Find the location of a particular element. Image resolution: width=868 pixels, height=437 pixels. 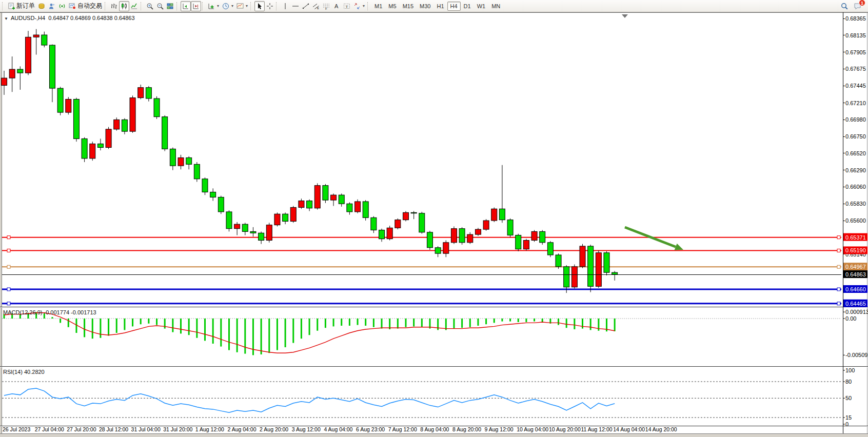

tf-m15-button: M15 is located at coordinates (408, 6).